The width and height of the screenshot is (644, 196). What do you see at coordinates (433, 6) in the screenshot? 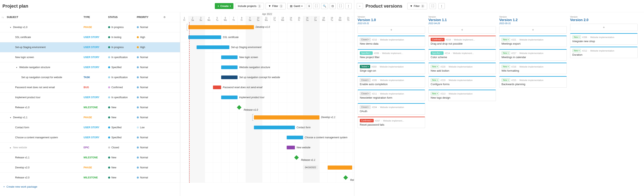
I see `versions-fullscreen-button: ⛶` at bounding box center [433, 6].